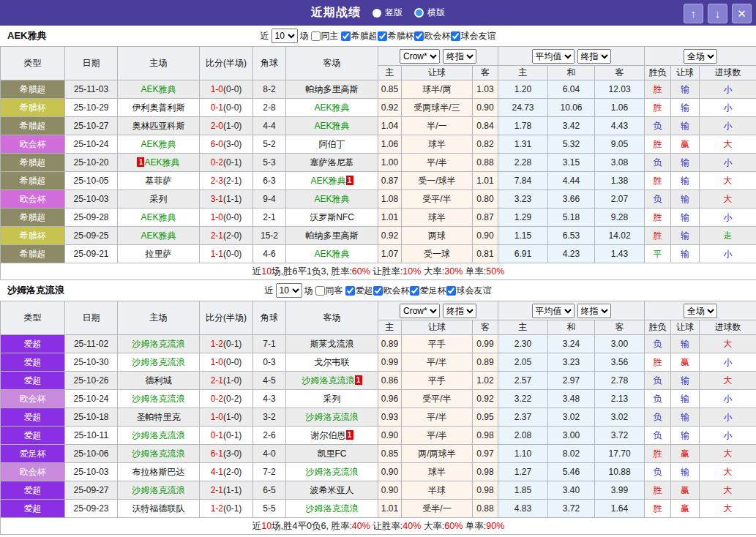 This screenshot has width=756, height=537. Describe the element at coordinates (233, 144) in the screenshot. I see `halftime-score: (3-0)` at that location.